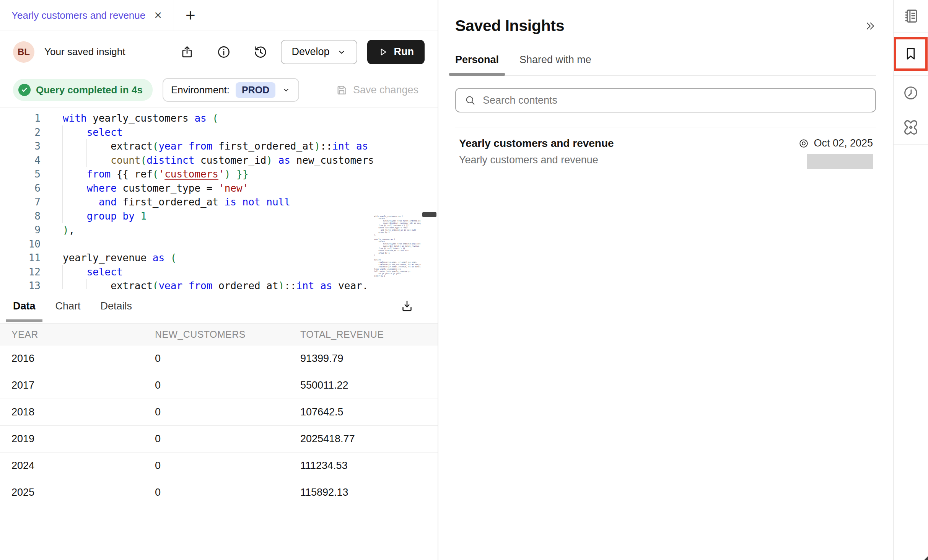  Describe the element at coordinates (407, 306) in the screenshot. I see `download-icon` at that location.